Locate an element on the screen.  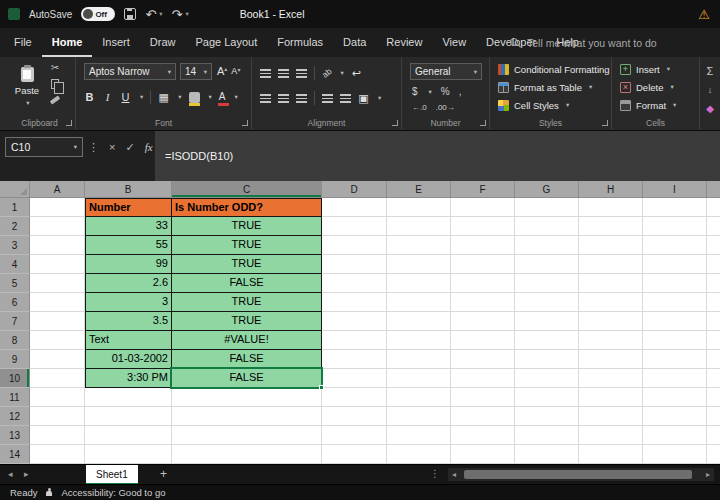
delete-button: ×Delete▾ is located at coordinates (656, 87).